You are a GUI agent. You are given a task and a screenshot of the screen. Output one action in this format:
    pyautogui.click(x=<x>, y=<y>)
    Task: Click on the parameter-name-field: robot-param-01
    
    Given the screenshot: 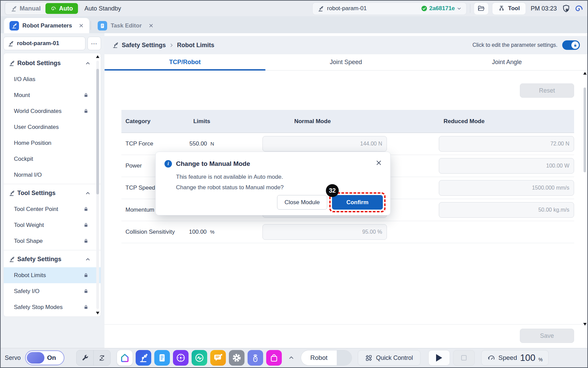 What is the action you would take?
    pyautogui.click(x=44, y=43)
    